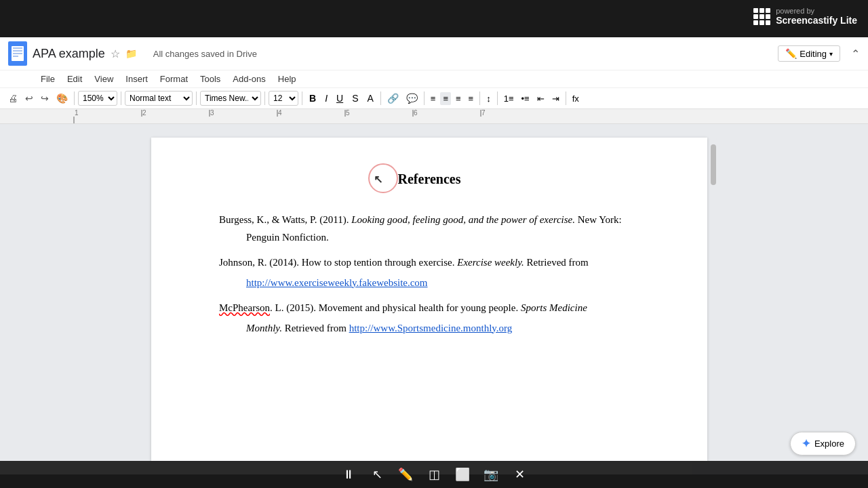 This screenshot has height=488, width=868. Describe the element at coordinates (104, 79) in the screenshot. I see `menu-view: View` at that location.